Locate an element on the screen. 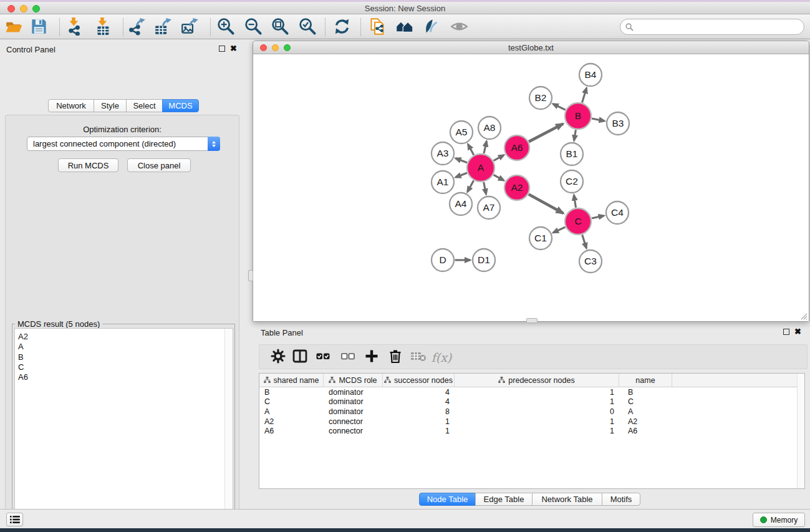  mcds-result-item: A2 is located at coordinates (125, 337).